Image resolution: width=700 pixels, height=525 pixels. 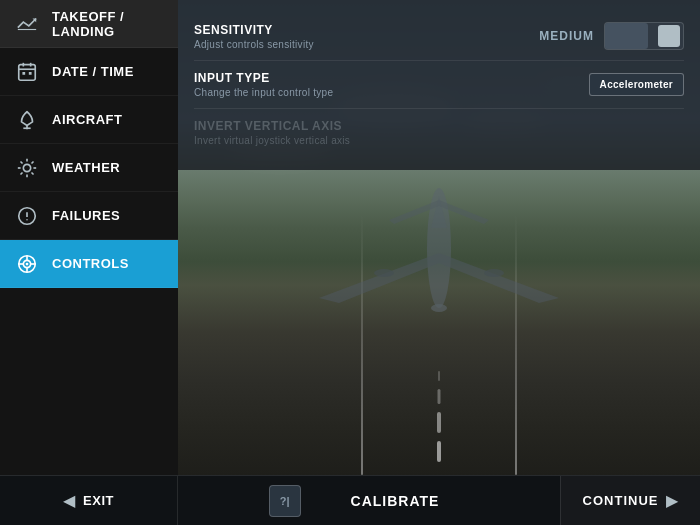 What do you see at coordinates (609, 36) in the screenshot?
I see `sensitivity-control: MEDIUM` at bounding box center [609, 36].